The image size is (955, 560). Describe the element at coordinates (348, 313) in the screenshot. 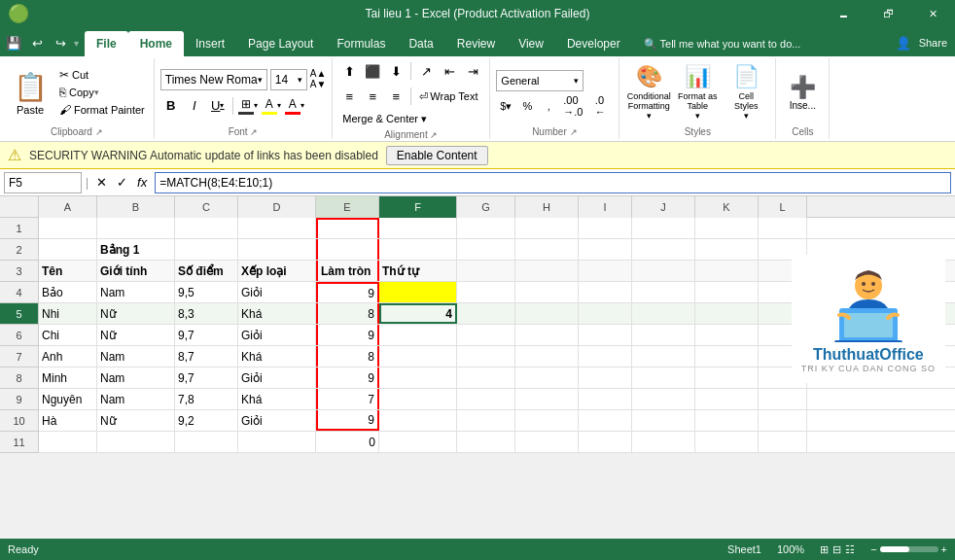

I see `cell-e5: 8` at that location.